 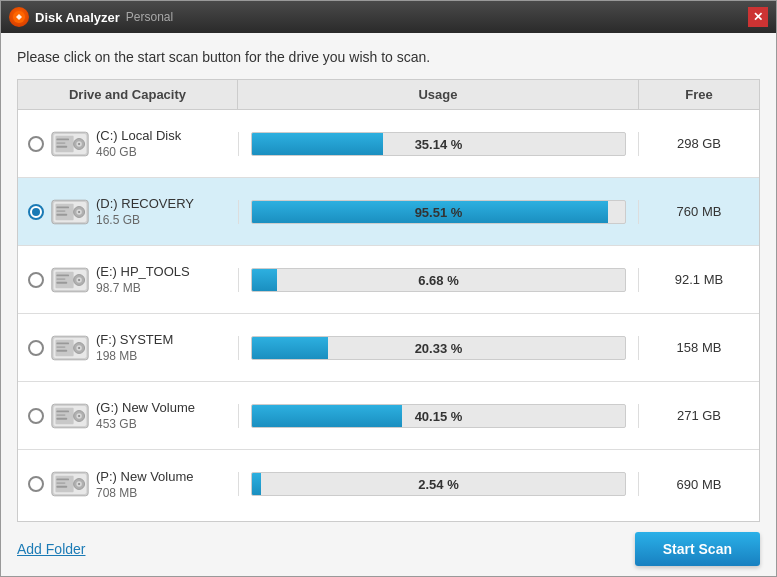 What do you see at coordinates (438, 212) in the screenshot?
I see `usage-cell: 95.51 %` at bounding box center [438, 212].